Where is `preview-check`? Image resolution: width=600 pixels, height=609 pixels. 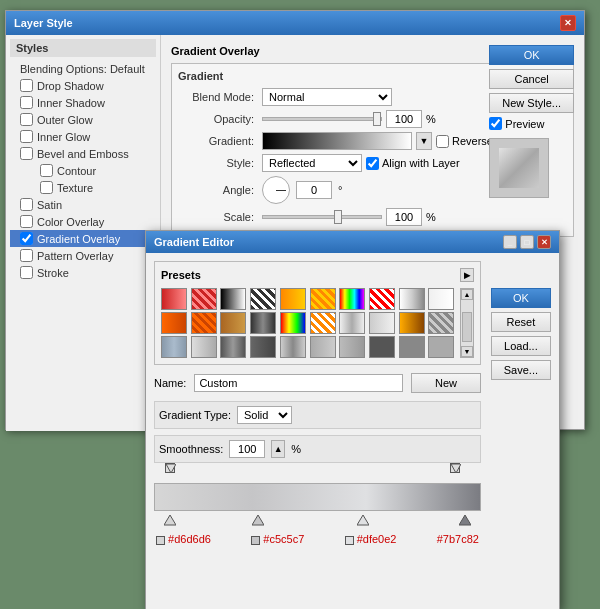
preview-check is located at coordinates (496, 124).